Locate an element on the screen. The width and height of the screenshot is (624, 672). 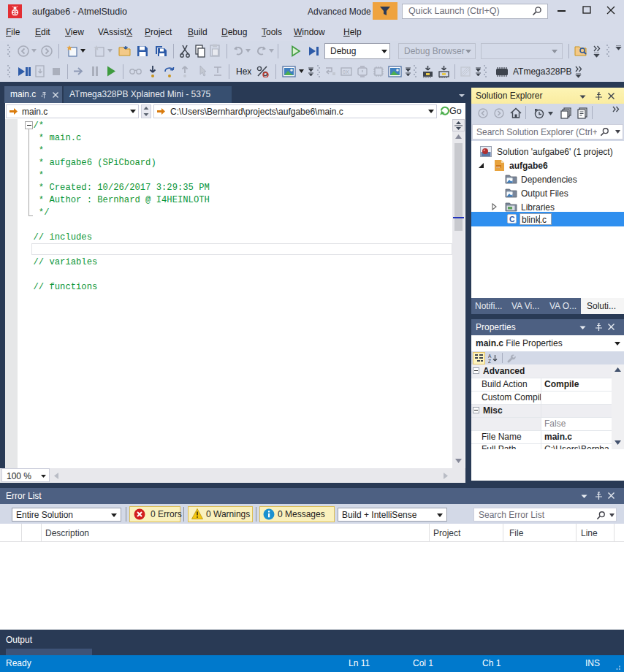
svg-text: Z is located at coordinates (490, 361).